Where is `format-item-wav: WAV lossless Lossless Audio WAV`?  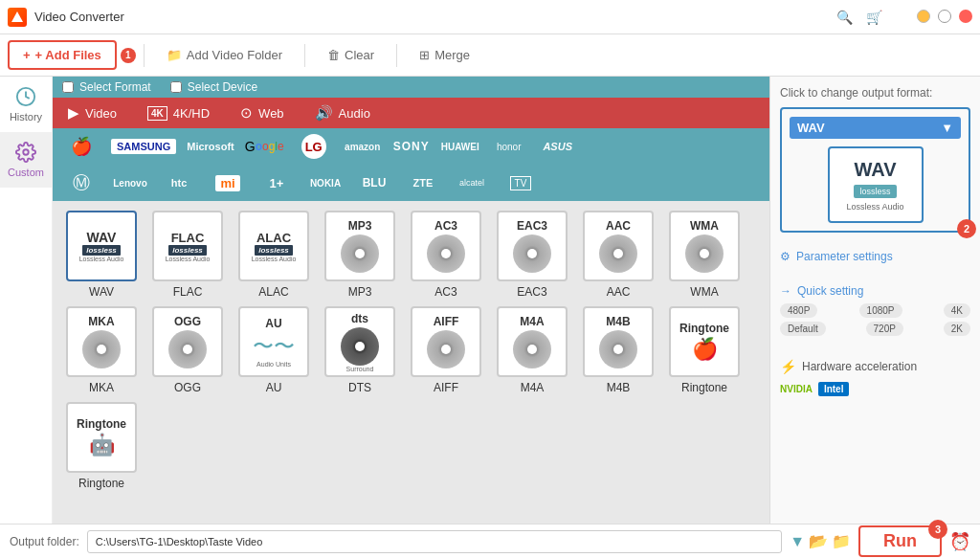
format-item-wav: WAV lossless Lossless Audio WAV is located at coordinates (101, 255).